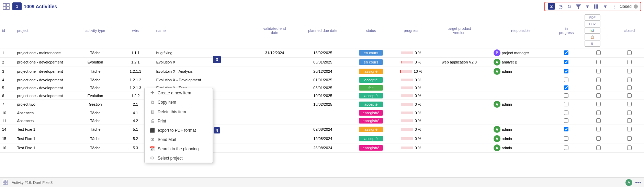 The image size is (644, 187). Describe the element at coordinates (179, 149) in the screenshot. I see `cm-planning: 📅 Search in the planning` at that location.